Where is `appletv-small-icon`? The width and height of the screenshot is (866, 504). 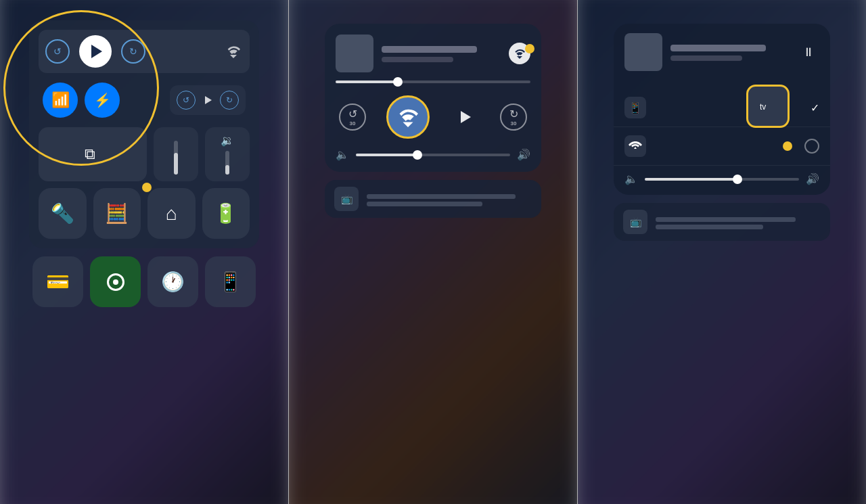 appletv-small-icon is located at coordinates (635, 146).